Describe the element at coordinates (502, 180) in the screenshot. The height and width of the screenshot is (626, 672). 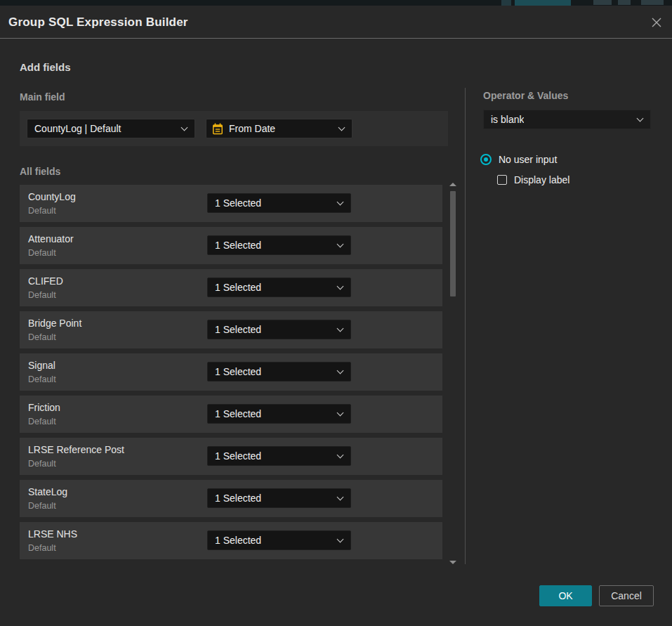
I see `checkbox-unchecked-icon` at that location.